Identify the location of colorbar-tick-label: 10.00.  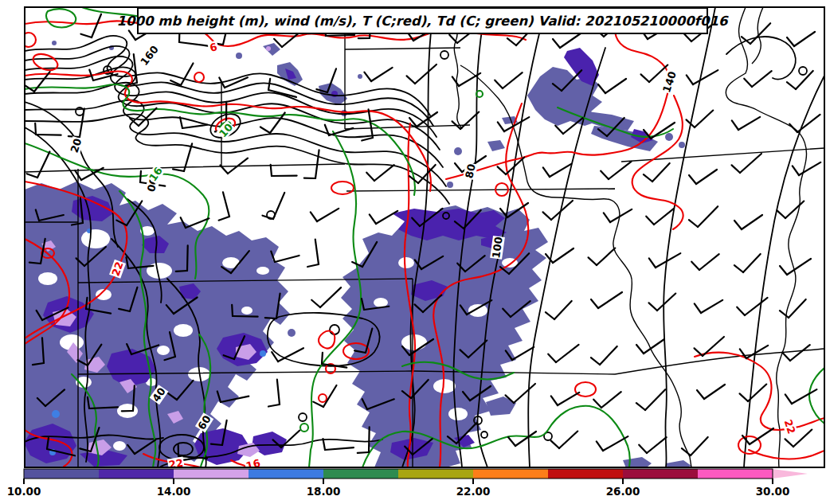
(24, 491).